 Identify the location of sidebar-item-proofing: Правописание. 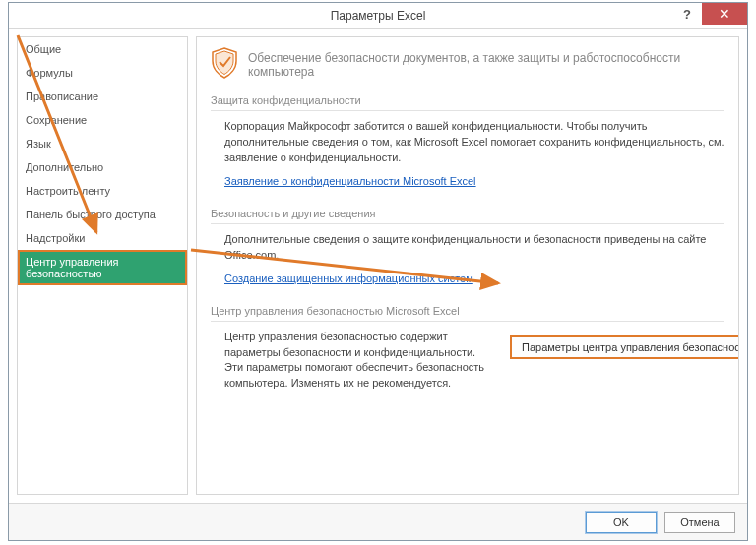
(102, 96).